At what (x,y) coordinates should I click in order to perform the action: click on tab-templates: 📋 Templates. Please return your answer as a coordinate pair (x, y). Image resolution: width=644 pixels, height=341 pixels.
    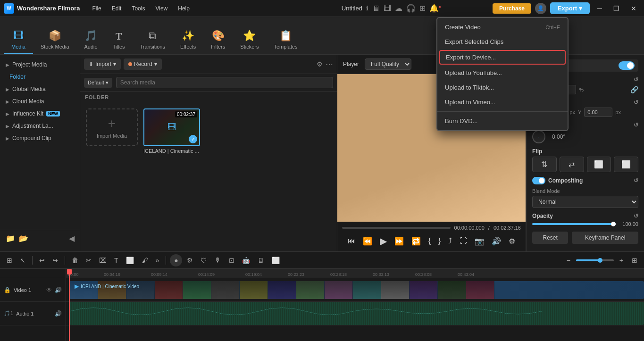
    Looking at the image, I should click on (285, 40).